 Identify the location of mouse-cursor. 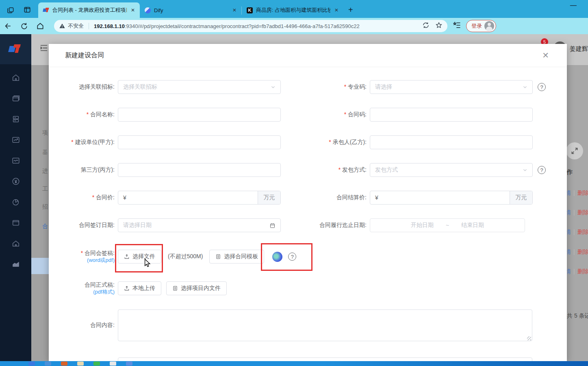
(148, 263).